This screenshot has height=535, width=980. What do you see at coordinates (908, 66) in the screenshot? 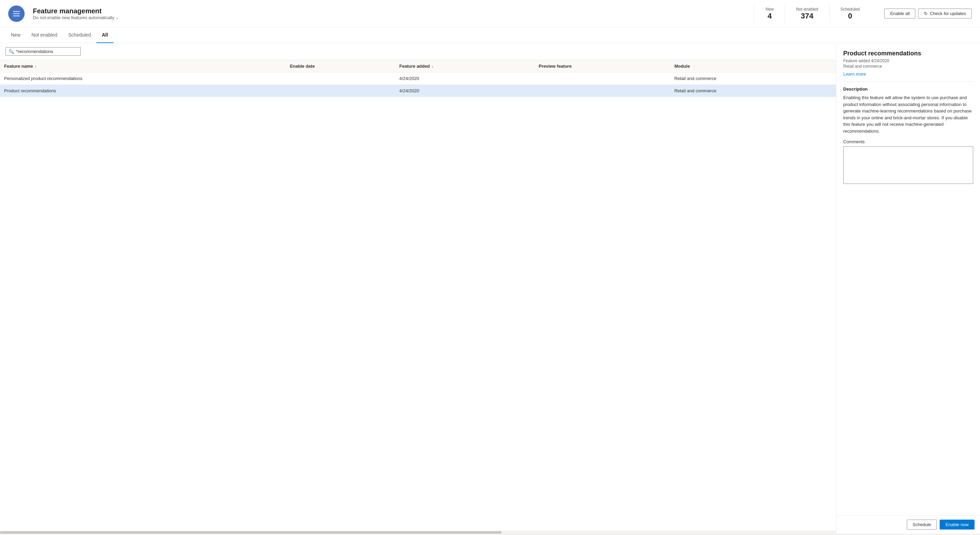
I see `detail-module: Retail and commerce` at bounding box center [908, 66].